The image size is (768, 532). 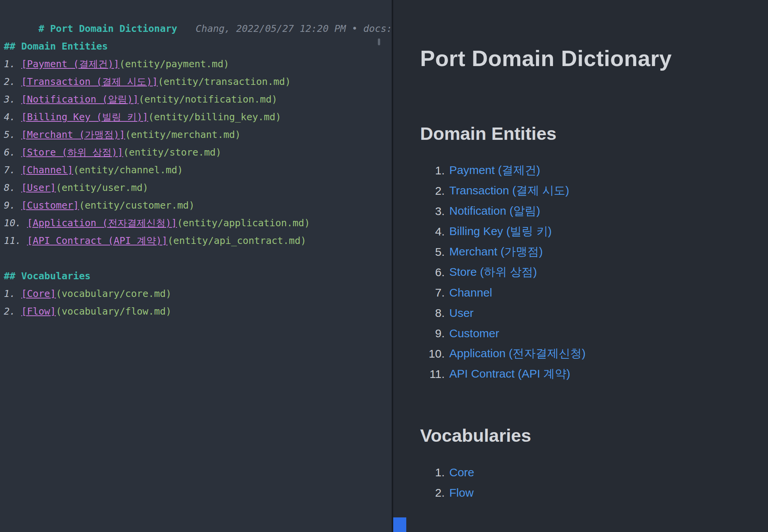 I want to click on md-wiki-link: [Store (하위 상점)], so click(x=72, y=152).